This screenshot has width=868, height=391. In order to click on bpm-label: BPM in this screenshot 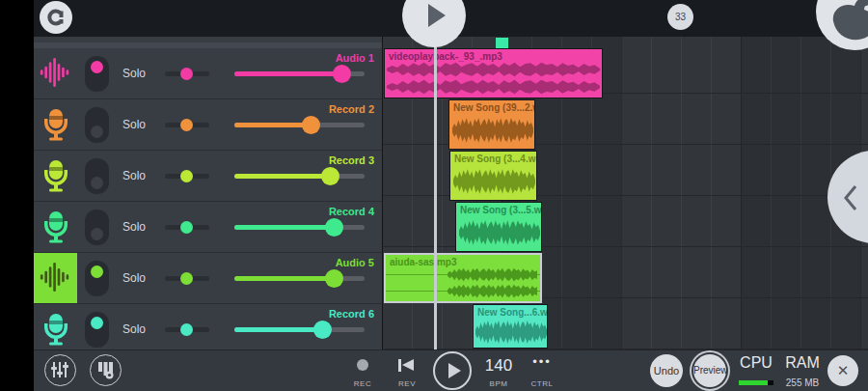, I will do `click(499, 384)`.